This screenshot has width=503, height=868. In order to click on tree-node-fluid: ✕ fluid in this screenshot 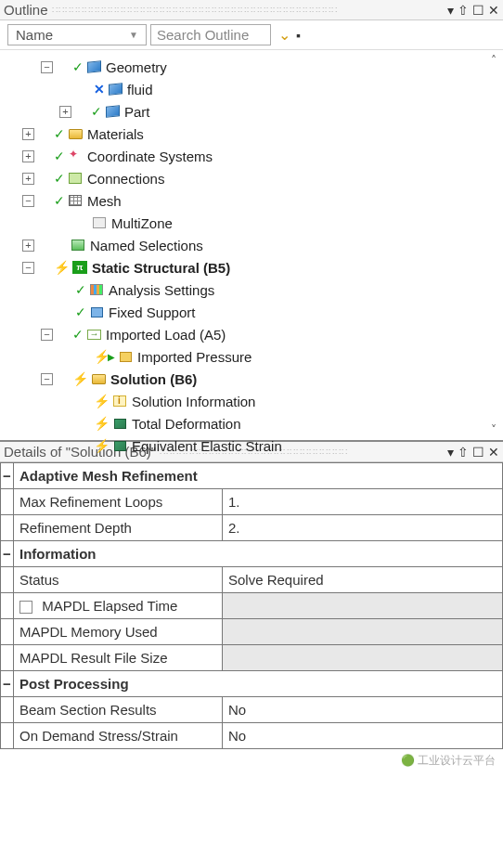, I will do `click(253, 89)`.